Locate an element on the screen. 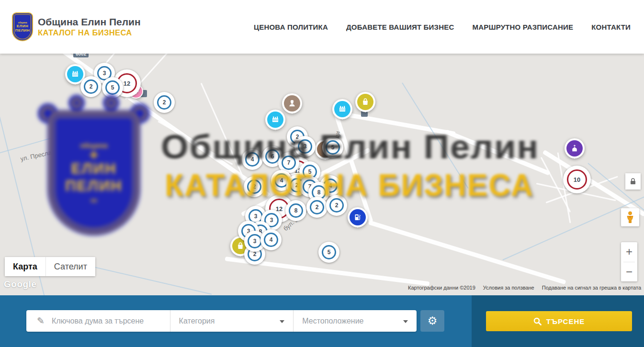 This screenshot has width=644, height=347. search-bar: ✎ Категория Местоположение ⚙ ТЪРСЕНЕ is located at coordinates (322, 321).